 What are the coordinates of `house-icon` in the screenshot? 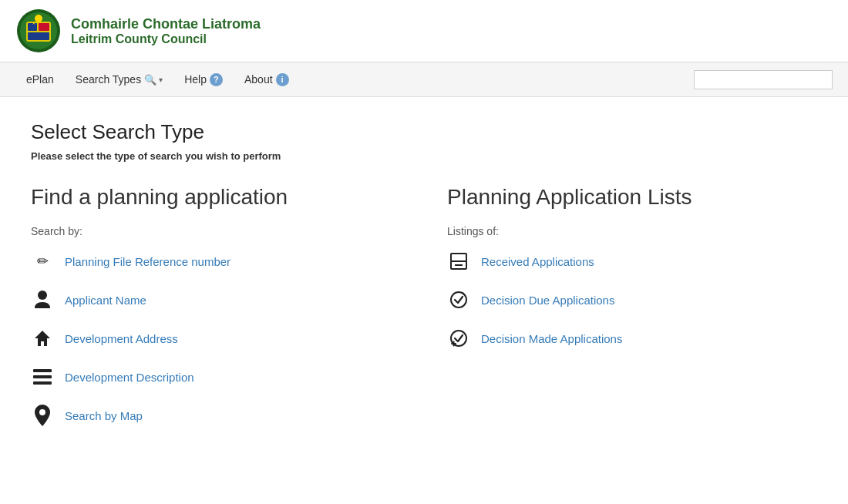 It's located at (42, 338).